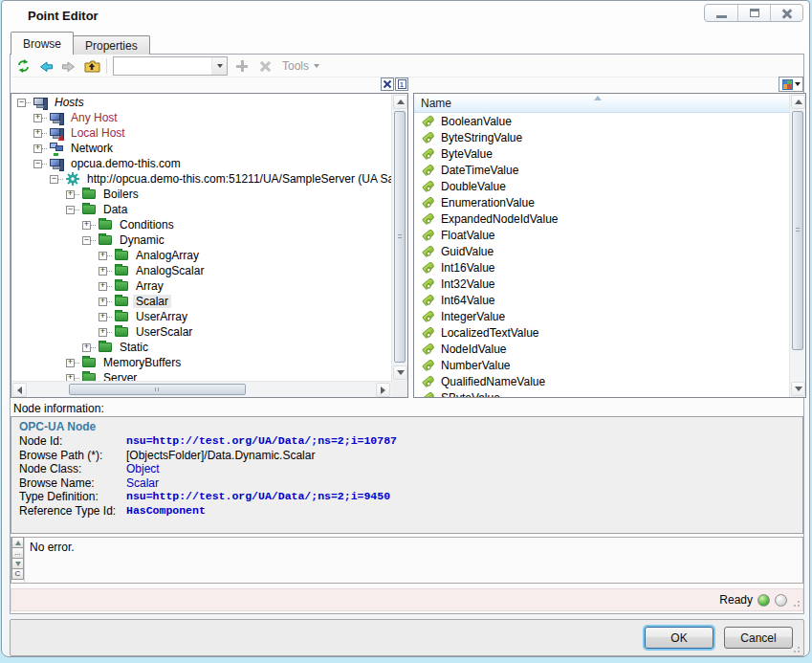 The height and width of the screenshot is (663, 812). What do you see at coordinates (19, 390) in the screenshot?
I see `scroll-left-button` at bounding box center [19, 390].